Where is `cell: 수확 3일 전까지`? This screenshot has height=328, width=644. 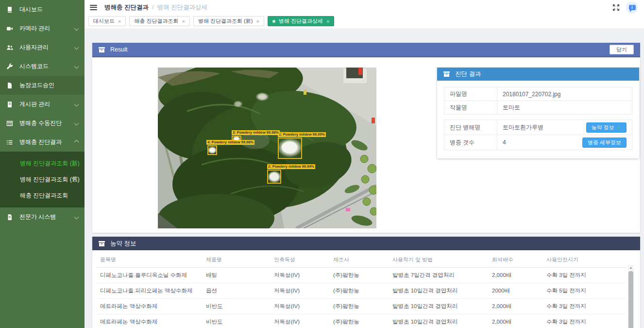 cell: 수확 3일 전까지 is located at coordinates (585, 321).